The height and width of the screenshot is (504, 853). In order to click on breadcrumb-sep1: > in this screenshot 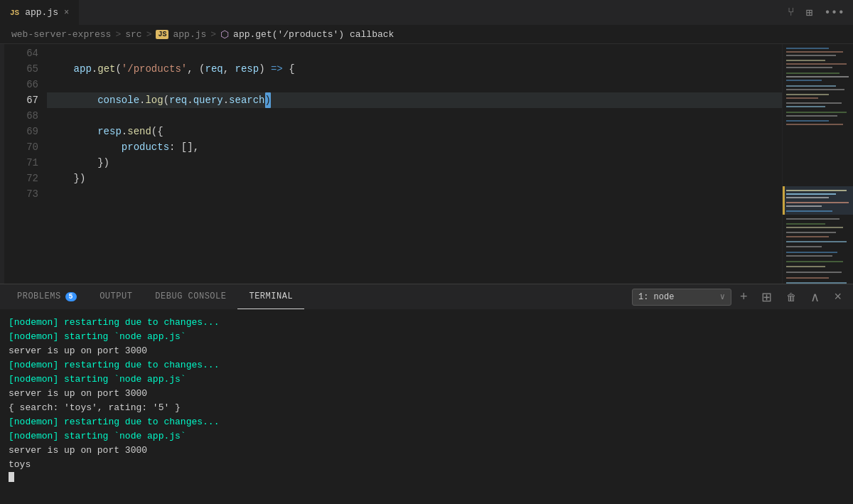, I will do `click(118, 34)`.